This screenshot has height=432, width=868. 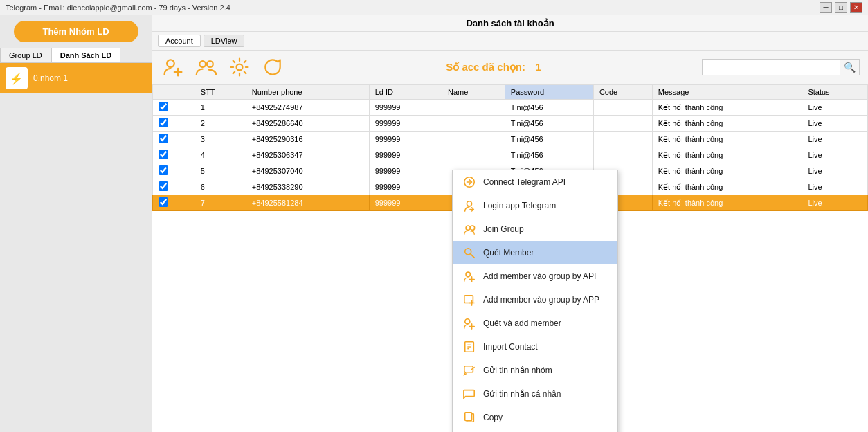 I want to click on maximize-button: □, so click(x=841, y=8).